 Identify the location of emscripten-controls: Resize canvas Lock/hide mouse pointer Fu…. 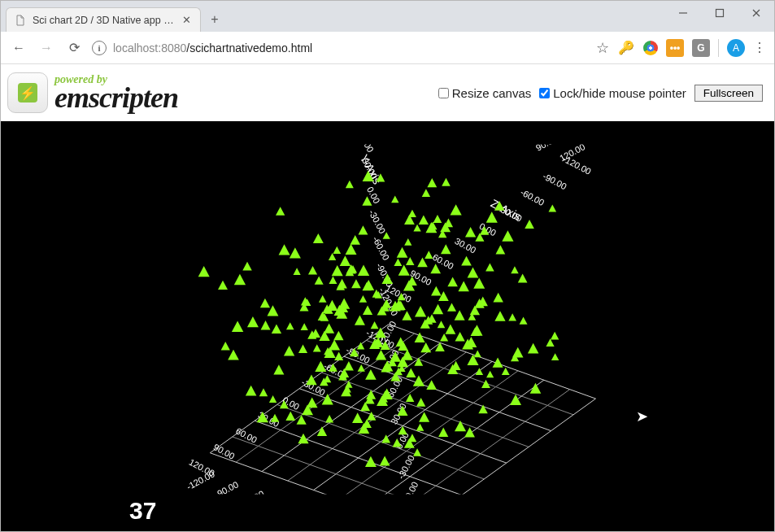
(600, 93).